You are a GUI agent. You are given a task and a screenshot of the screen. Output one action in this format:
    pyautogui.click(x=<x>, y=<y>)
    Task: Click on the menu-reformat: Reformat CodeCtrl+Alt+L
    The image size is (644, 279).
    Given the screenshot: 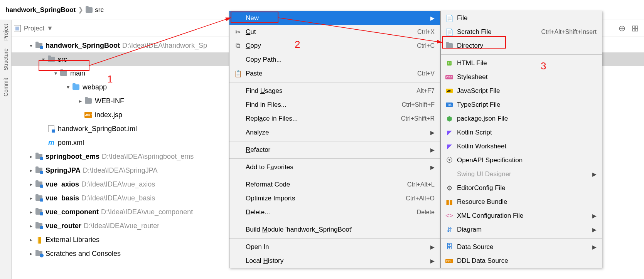 What is the action you would take?
    pyautogui.click(x=335, y=185)
    